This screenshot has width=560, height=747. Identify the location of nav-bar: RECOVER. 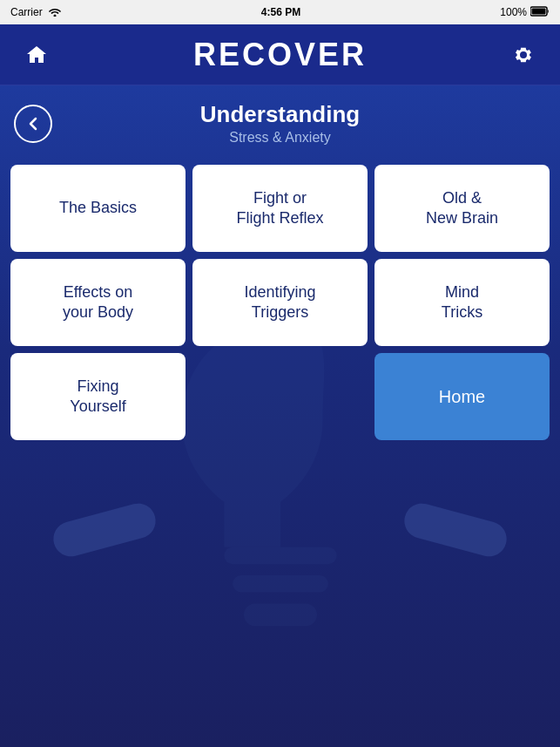
(280, 55).